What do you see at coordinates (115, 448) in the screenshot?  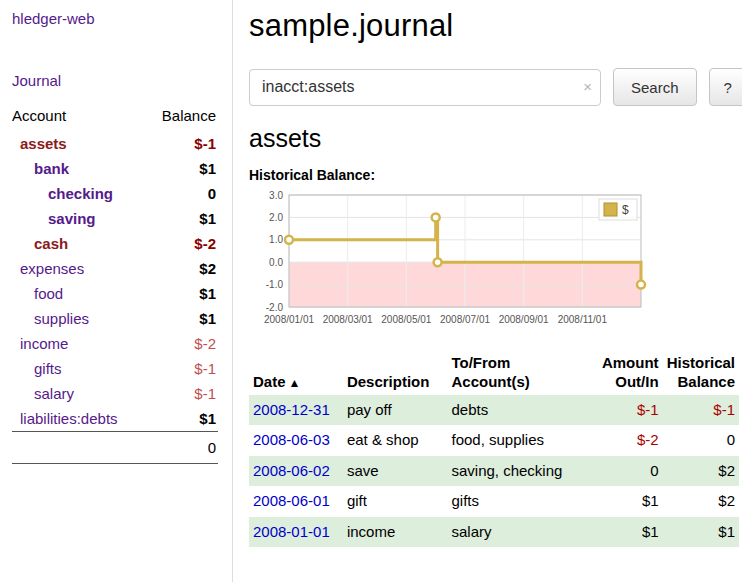 I see `accounts-total-row: 0` at bounding box center [115, 448].